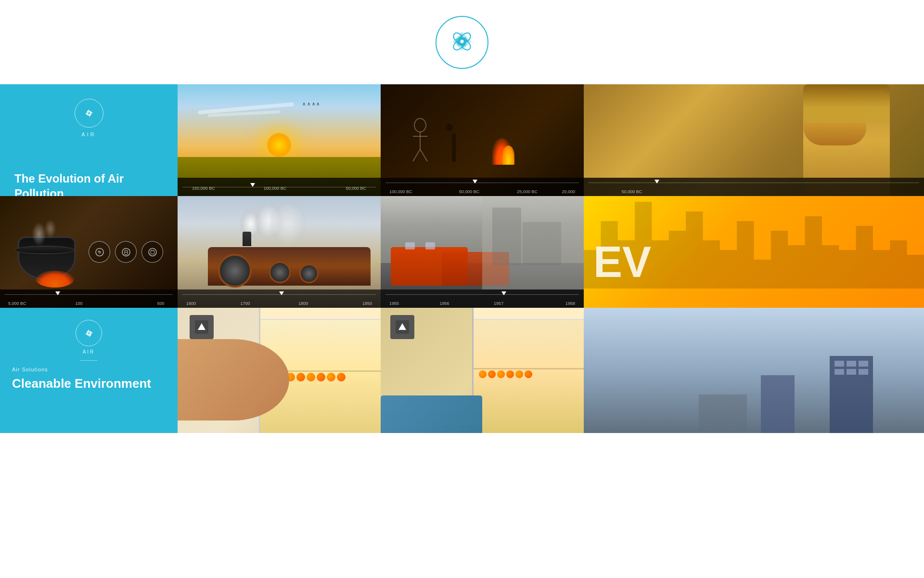 Image resolution: width=924 pixels, height=578 pixels. Describe the element at coordinates (279, 145) in the screenshot. I see `sun-element` at that location.